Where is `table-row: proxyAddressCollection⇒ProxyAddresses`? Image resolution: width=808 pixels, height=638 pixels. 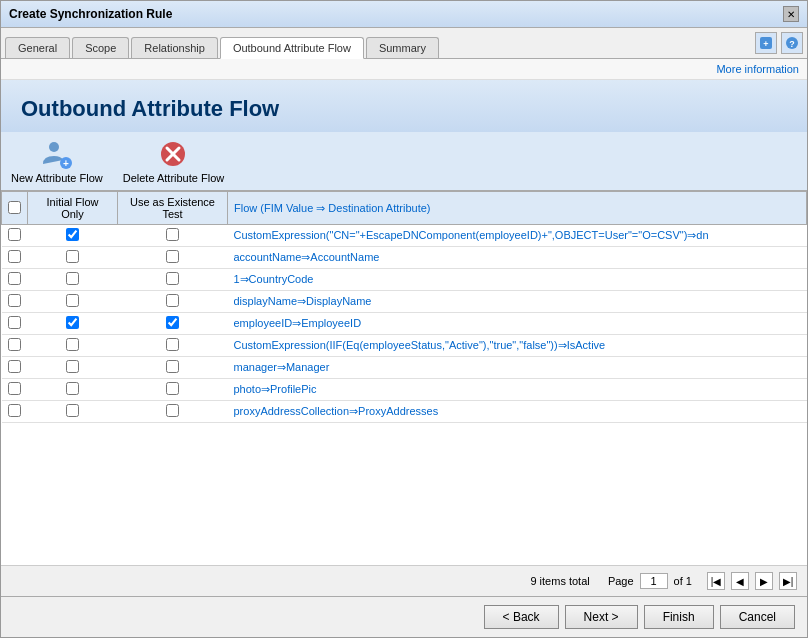
table-row: proxyAddressCollection⇒ProxyAddresses is located at coordinates (404, 412).